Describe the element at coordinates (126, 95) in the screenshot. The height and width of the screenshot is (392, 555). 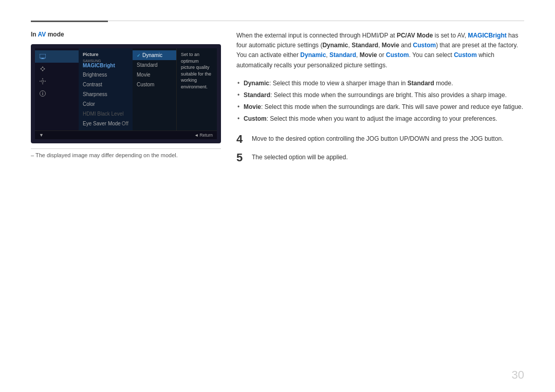
I see `left-column: In AV mode` at that location.